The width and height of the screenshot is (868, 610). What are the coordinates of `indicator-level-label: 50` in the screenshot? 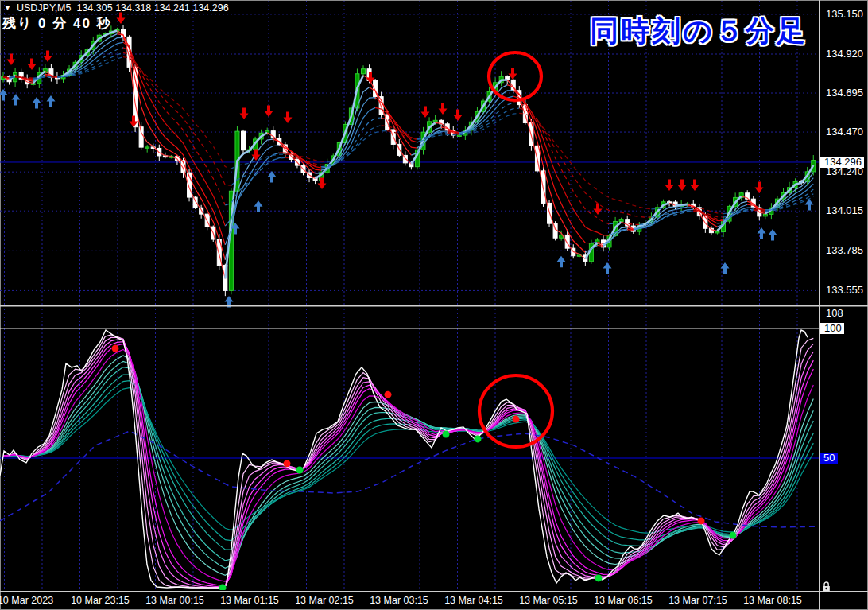 It's located at (829, 458).